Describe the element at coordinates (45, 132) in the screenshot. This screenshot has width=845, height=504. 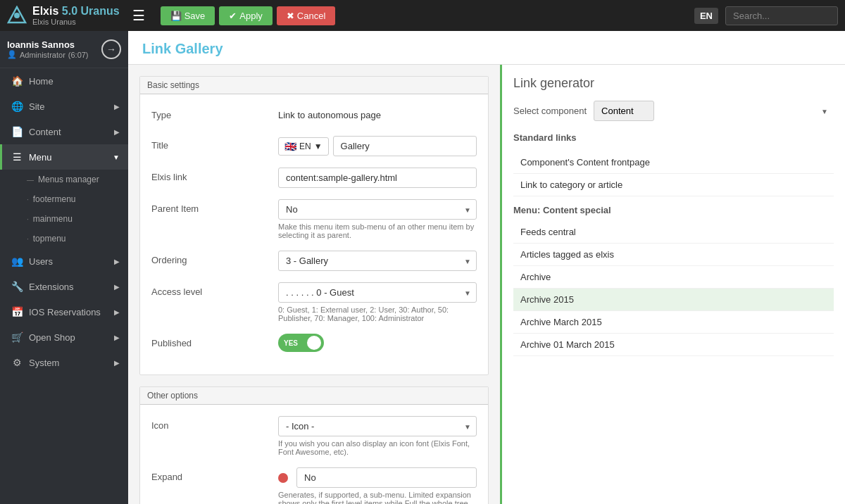
I see `sidebar-label-content: Content` at that location.